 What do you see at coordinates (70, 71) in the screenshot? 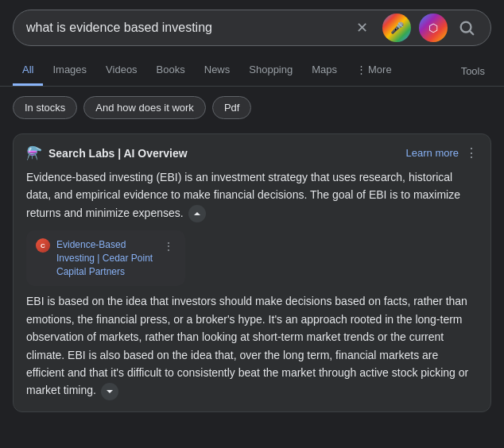
I see `tab-images: Images` at bounding box center [70, 71].